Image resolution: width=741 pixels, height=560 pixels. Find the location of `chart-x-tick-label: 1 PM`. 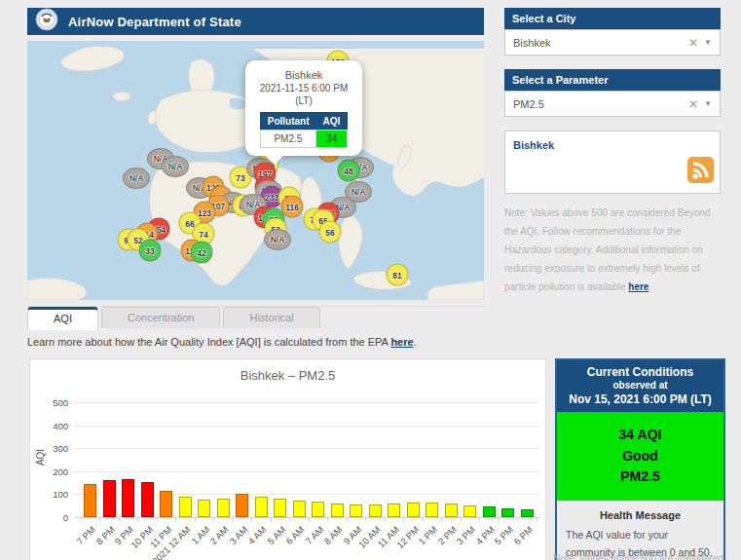

chart-x-tick-label: 1 PM is located at coordinates (428, 536).